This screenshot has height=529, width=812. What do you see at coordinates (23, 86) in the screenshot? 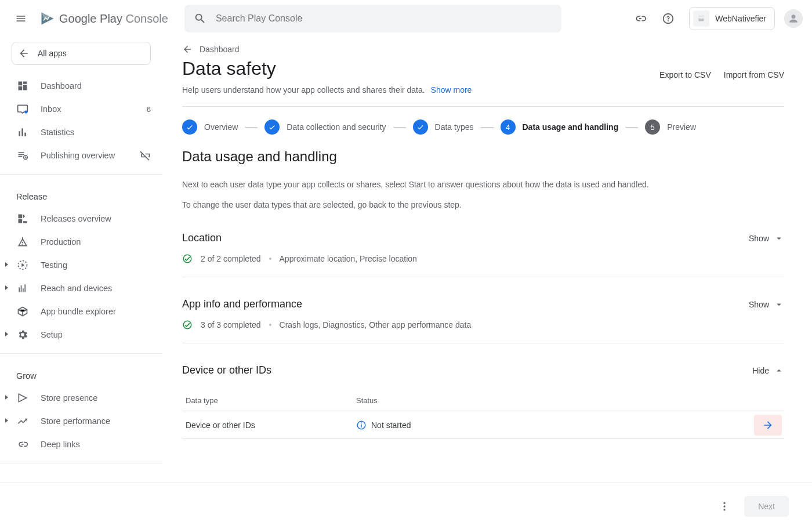
I see `dashboard-icon` at bounding box center [23, 86].